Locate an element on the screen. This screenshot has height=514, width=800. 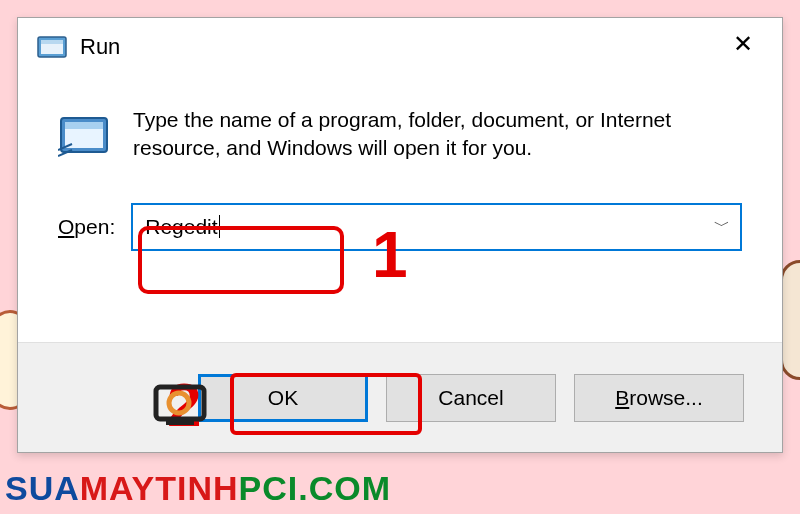
text-cursor is located at coordinates (220, 226).